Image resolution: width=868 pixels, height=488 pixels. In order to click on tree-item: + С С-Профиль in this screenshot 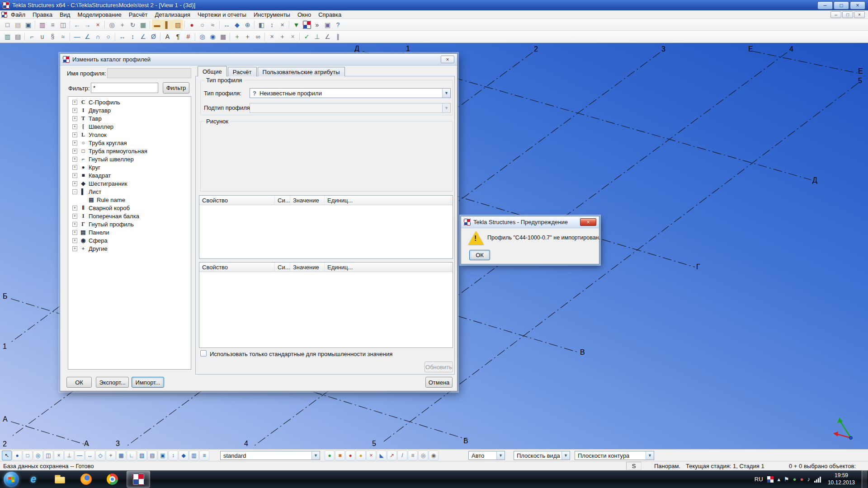, I will do `click(129, 102)`.